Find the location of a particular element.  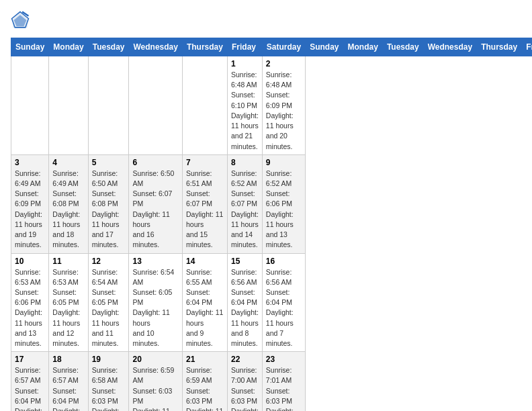

calendar-cell: 2Sunrise: 6:48 AM Sunset: 6:09 PM Daylig… is located at coordinates (283, 106).